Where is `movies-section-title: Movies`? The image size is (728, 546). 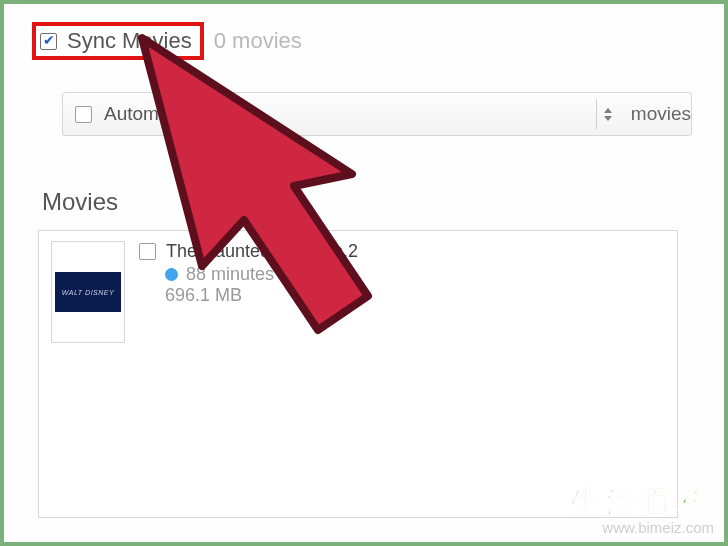 movies-section-title: Movies is located at coordinates (80, 202).